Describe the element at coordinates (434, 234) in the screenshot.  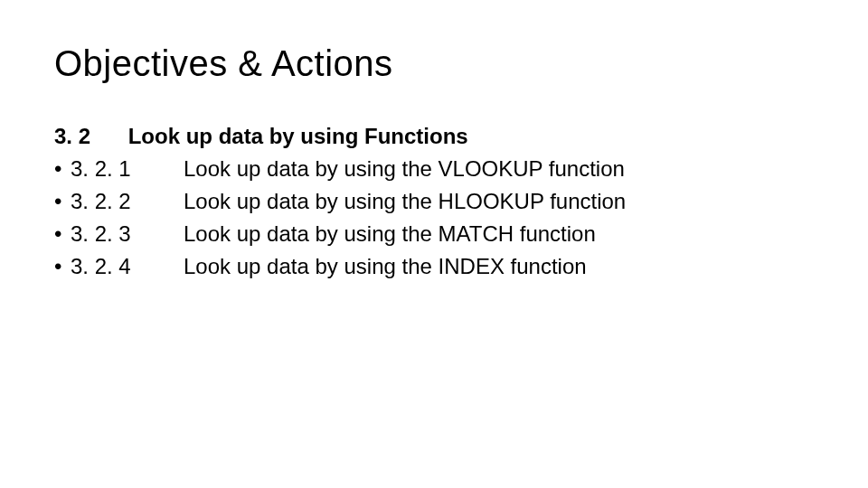
I see `list-item: • 3. 2. 3 Look up data by using the MATC…` at that location.